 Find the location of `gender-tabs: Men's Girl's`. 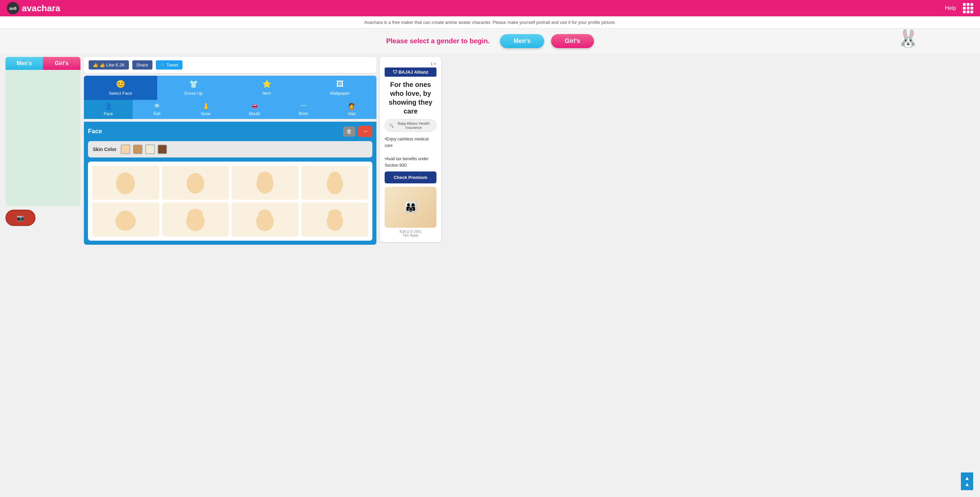

gender-tabs: Men's Girl's is located at coordinates (43, 64).